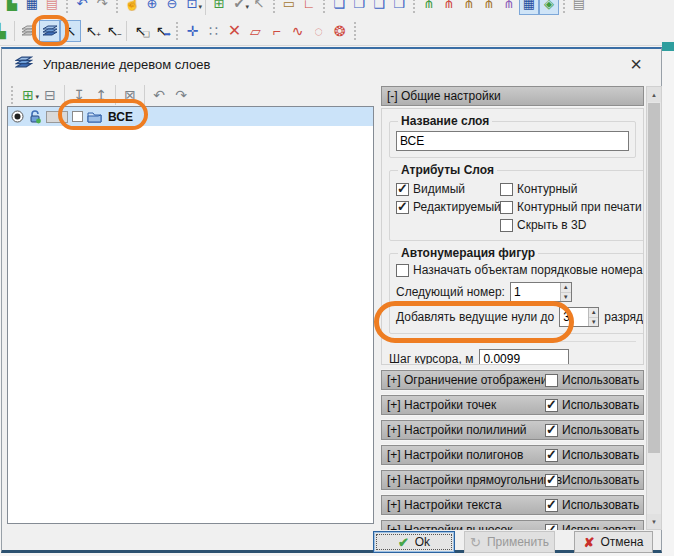 The height and width of the screenshot is (556, 674). I want to click on zoom-extent-icon: ⊡▾, so click(192, 8).